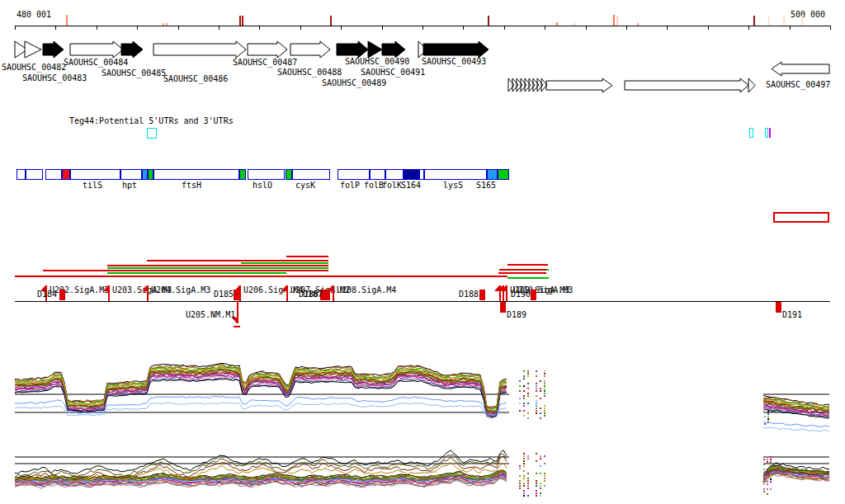 The height and width of the screenshot is (504, 845). Describe the element at coordinates (210, 315) in the screenshot. I see `feature-label-below: U205.NM.M1` at that location.